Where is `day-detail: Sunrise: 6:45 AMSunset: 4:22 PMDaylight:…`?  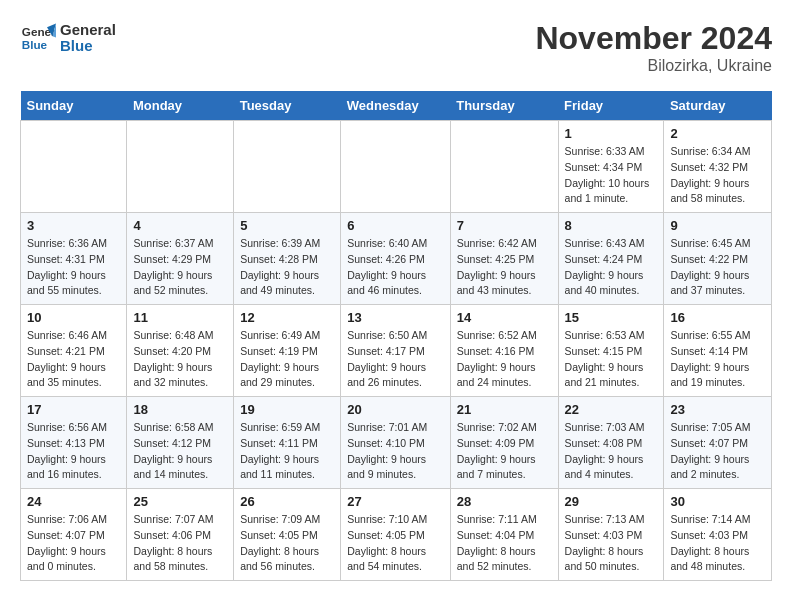
day-detail: Sunrise: 6:45 AMSunset: 4:22 PMDaylight:… is located at coordinates (718, 268).